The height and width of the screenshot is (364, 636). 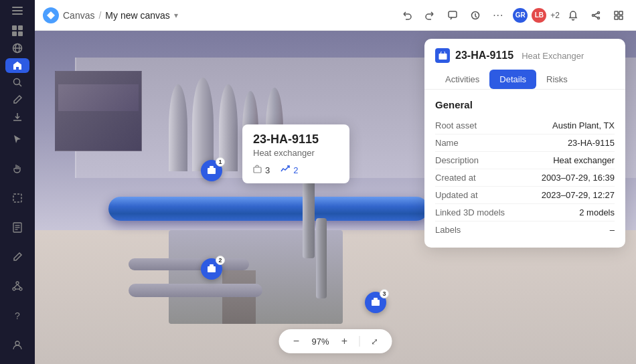 I want to click on nav-icon-globe, so click(x=17, y=48).